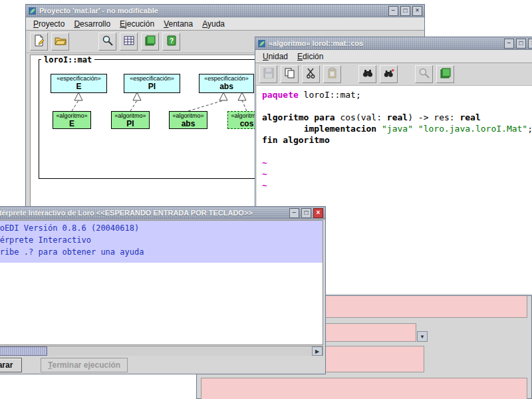 Image resolution: width=532 pixels, height=399 pixels. What do you see at coordinates (394, 57) in the screenshot?
I see `editor-menubar: Unidad Edición` at bounding box center [394, 57].